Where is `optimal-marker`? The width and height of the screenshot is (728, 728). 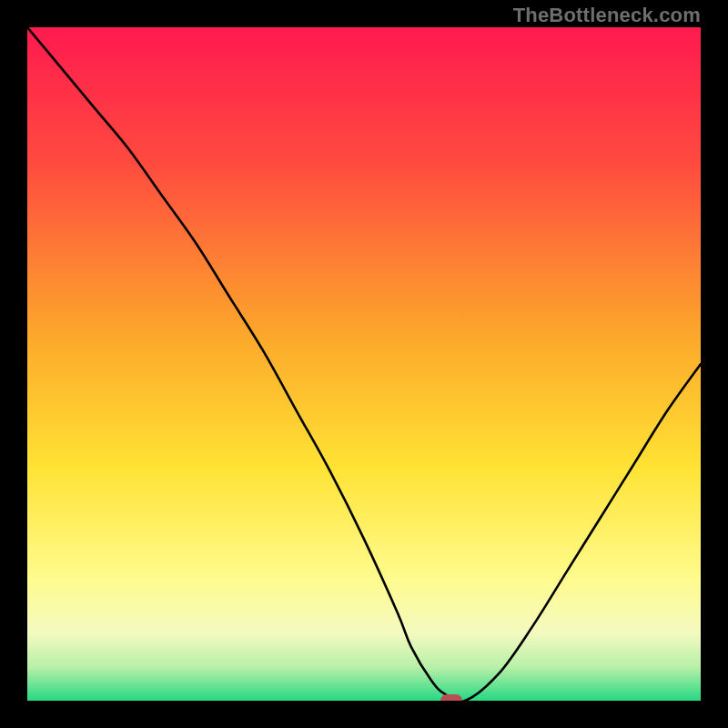 optimal-marker is located at coordinates (451, 697).